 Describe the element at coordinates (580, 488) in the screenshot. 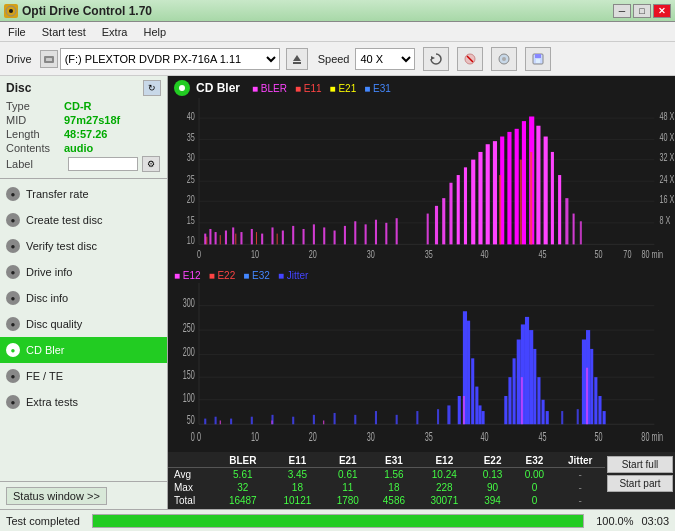

I see `stats-max-jitter: -` at that location.